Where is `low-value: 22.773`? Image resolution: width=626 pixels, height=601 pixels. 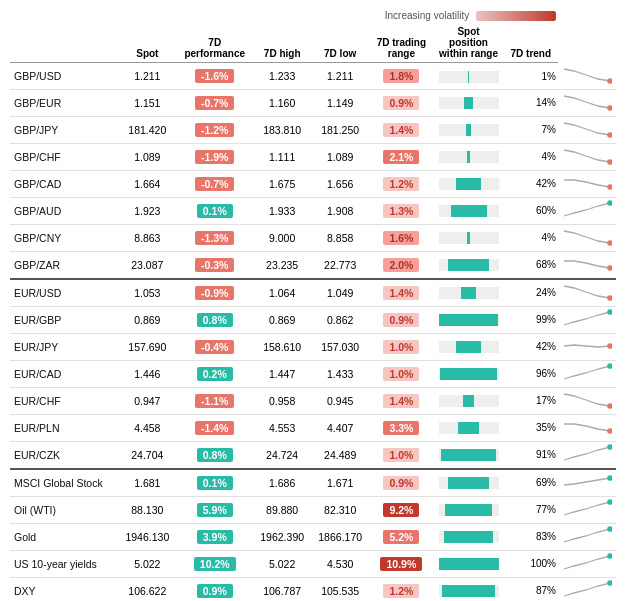 low-value: 22.773 is located at coordinates (340, 265).